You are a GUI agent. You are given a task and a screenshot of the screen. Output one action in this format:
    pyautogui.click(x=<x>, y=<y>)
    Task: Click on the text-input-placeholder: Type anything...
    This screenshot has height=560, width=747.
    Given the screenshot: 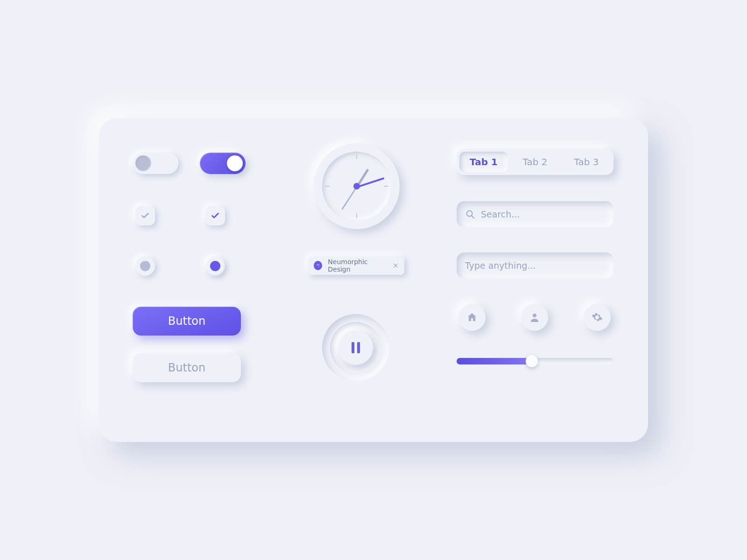 What is the action you would take?
    pyautogui.click(x=500, y=266)
    